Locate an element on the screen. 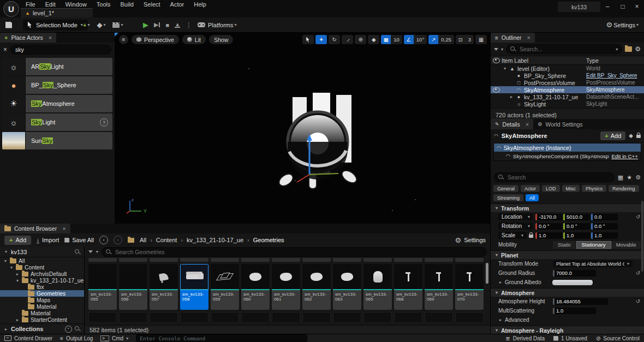 The image size is (644, 342). eye-cell is located at coordinates (496, 90).